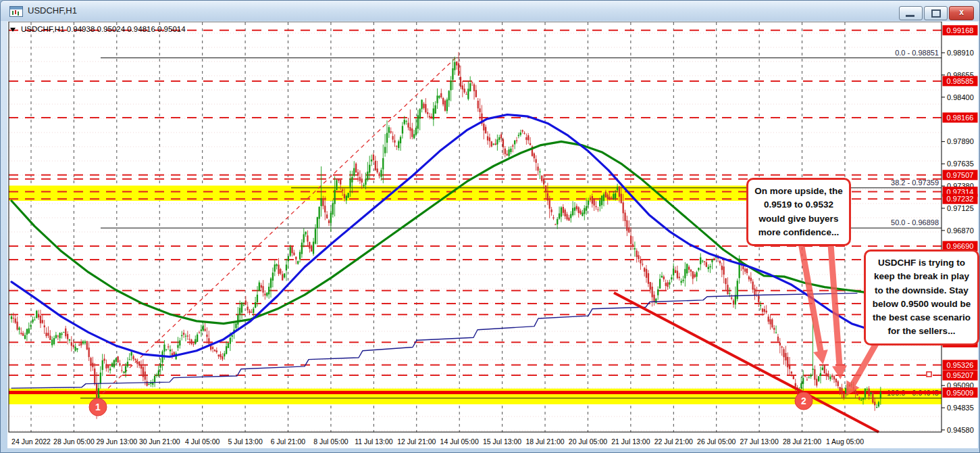  Describe the element at coordinates (960, 365) in the screenshot. I see `price-badge-label: 0.95326` at that location.